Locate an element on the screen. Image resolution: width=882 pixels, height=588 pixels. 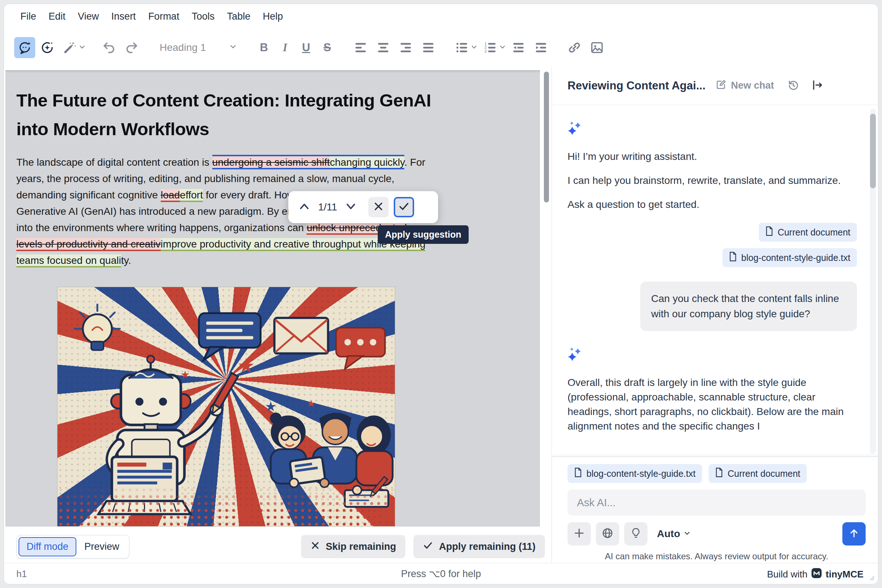
editor-scrollbar is located at coordinates (546, 137).